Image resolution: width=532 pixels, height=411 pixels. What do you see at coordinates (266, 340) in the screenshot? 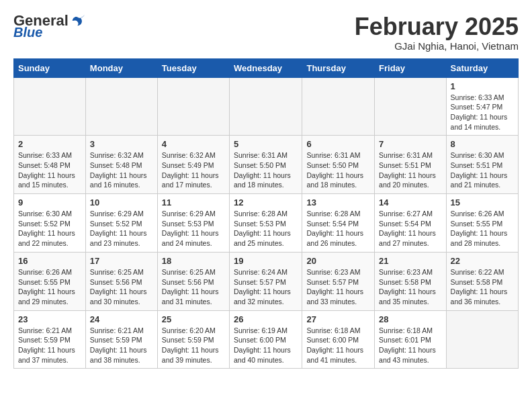
I see `calendar-week-row: 23Sunrise: 6:21 AM Sunset: 5:59 PM Dayli…` at bounding box center [266, 340].